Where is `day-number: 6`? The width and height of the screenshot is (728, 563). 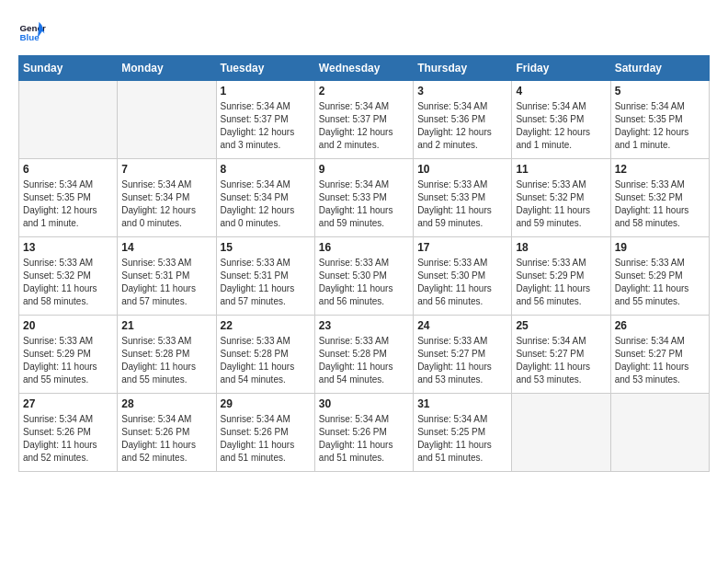 day-number: 6 is located at coordinates (68, 169).